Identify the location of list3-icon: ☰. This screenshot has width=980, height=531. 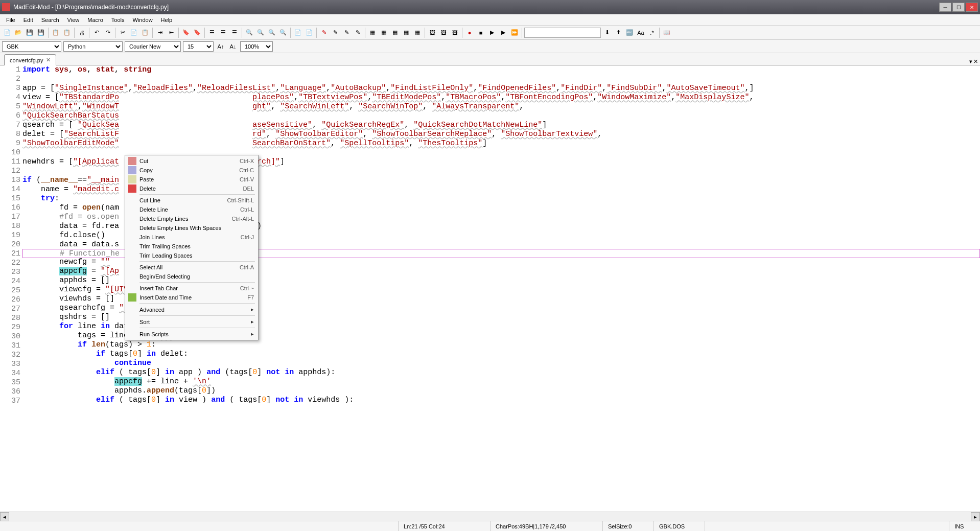
(235, 33).